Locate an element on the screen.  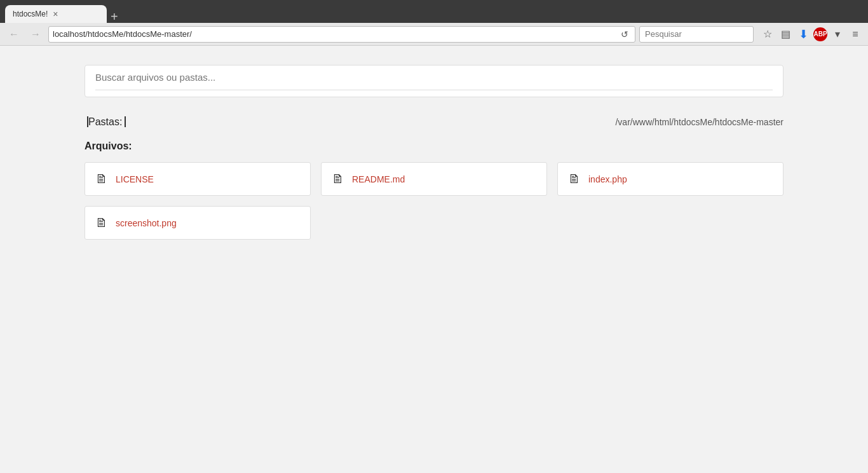
file-card-indexphp: 🗎 index.php is located at coordinates (670, 179).